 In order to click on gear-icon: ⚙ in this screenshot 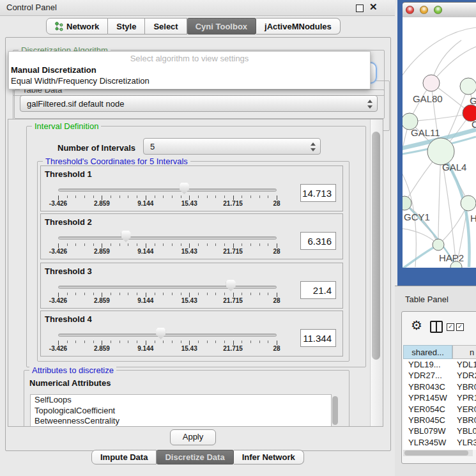, I will do `click(417, 325)`.